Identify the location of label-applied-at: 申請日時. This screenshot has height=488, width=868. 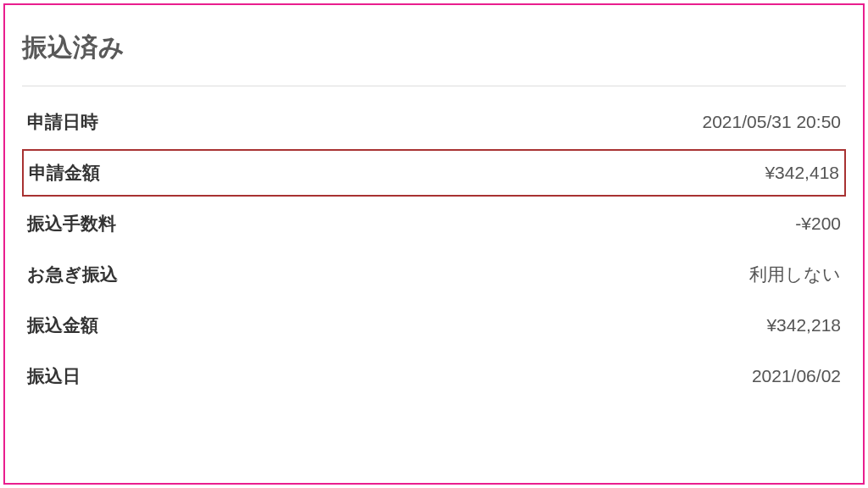
(63, 122).